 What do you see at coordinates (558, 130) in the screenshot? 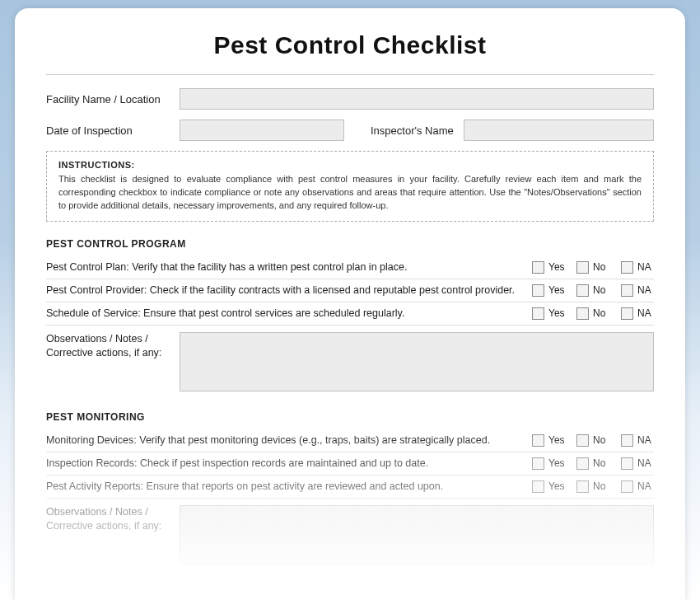
I see `inspector-input` at bounding box center [558, 130].